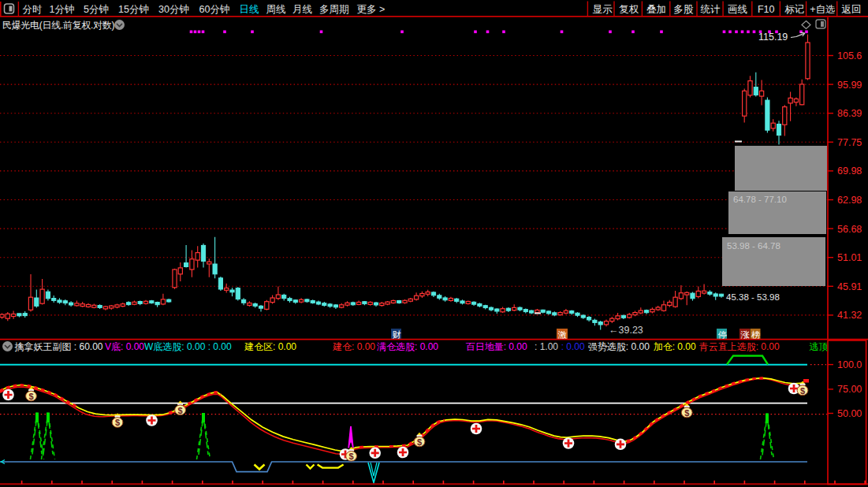  Describe the element at coordinates (850, 56) in the screenshot. I see `svg-text: 105.6` at that location.